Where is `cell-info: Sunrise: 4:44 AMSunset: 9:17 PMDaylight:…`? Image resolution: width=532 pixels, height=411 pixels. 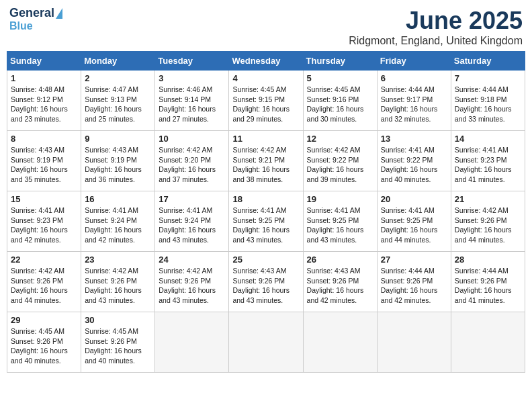
cell-info: Sunrise: 4:44 AMSunset: 9:17 PMDaylight:… is located at coordinates (414, 105).